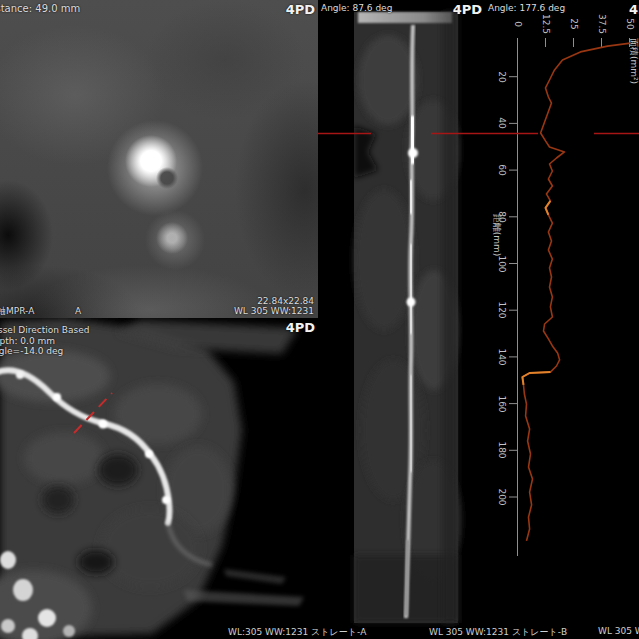  I want to click on series-label: 軸MPR-A, so click(17, 312).